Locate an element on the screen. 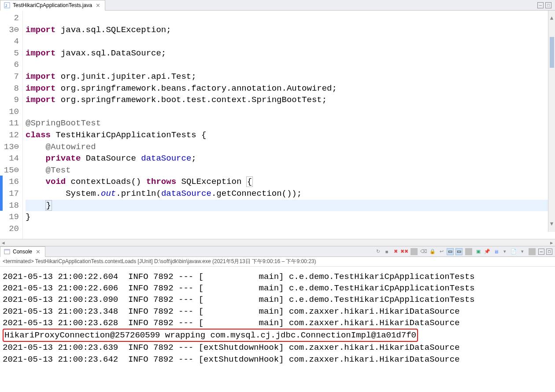 Image resolution: width=555 pixels, height=392 pixels. scroll-right-icon: ▸ is located at coordinates (551, 243).